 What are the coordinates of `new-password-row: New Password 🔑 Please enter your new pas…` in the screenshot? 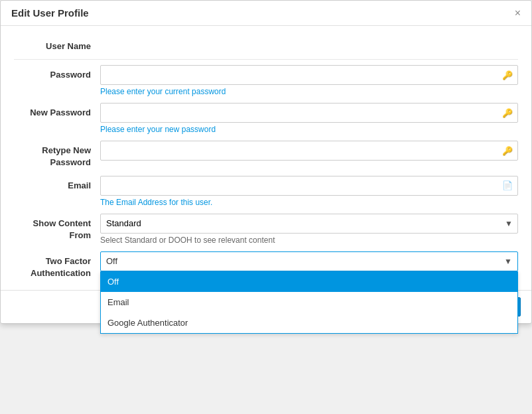 It's located at (266, 118).